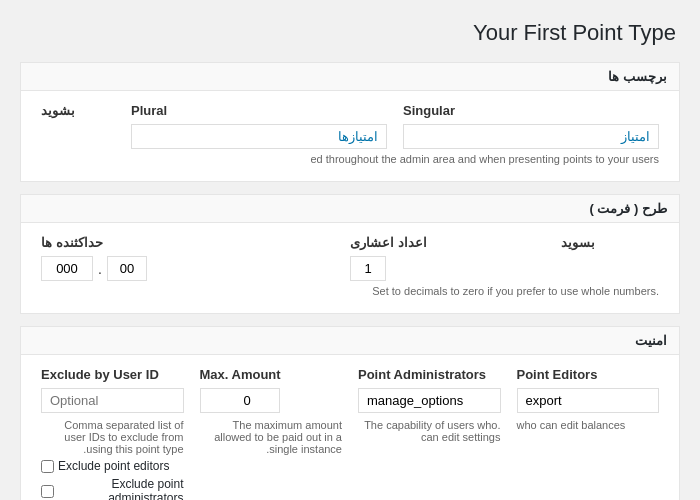 The width and height of the screenshot is (700, 500). Describe the element at coordinates (112, 400) in the screenshot. I see `exclude-userid-input` at that location.